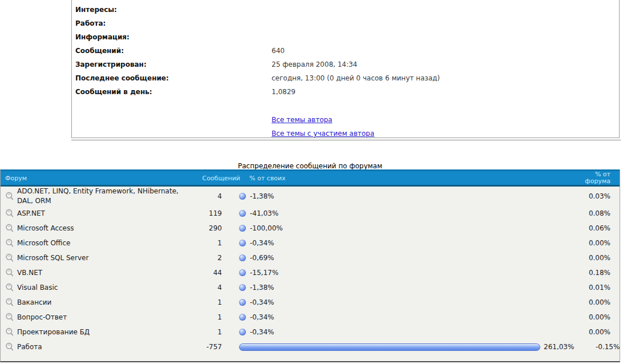 Image resolution: width=623 pixels, height=364 pixels. Describe the element at coordinates (173, 92) in the screenshot. I see `profile-field-label: Сообщений в день:` at that location.